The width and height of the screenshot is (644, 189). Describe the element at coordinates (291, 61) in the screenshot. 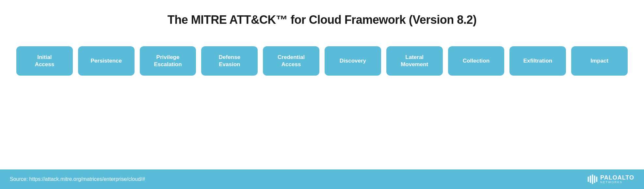

I see `tactic-card-credential-access: CredentialAccess` at that location.